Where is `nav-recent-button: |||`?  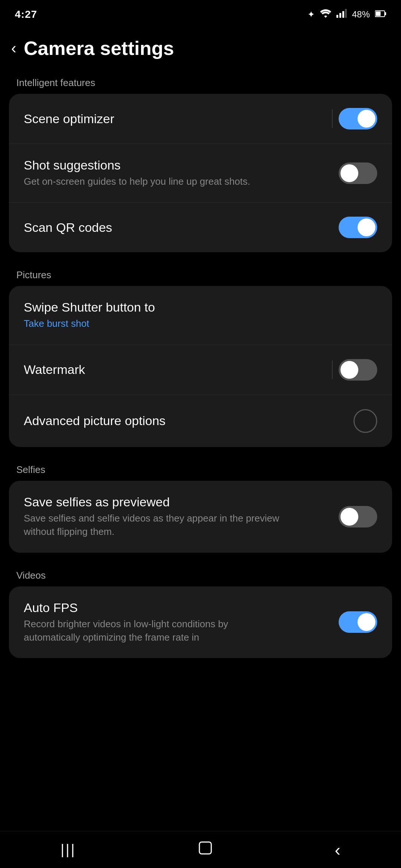 nav-recent-button: ||| is located at coordinates (68, 849).